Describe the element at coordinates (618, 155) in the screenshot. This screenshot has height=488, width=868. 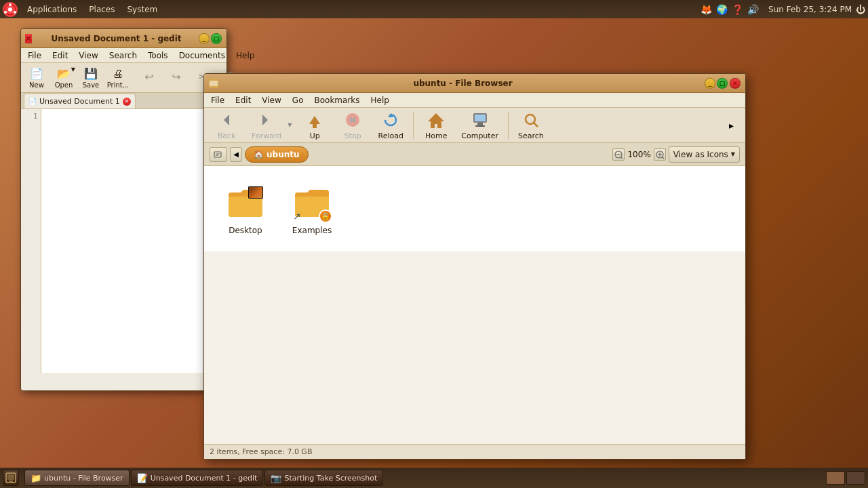
I see `zoom-out-button` at that location.